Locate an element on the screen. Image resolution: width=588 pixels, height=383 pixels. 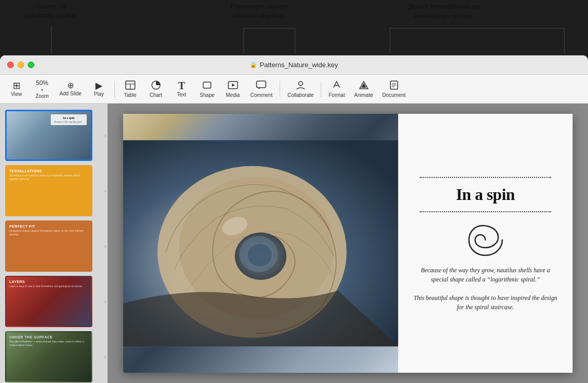
slide-item: 7 LAYERS Layer is easy to see in rock fo… is located at coordinates (53, 301).